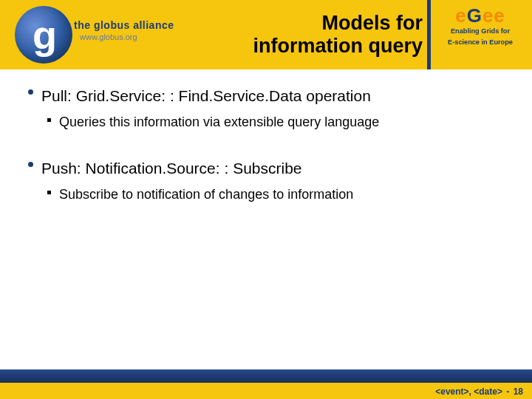 This screenshot has width=532, height=399. Describe the element at coordinates (109, 37) in the screenshot. I see `globus-logo-url: www.globus.org` at that location.